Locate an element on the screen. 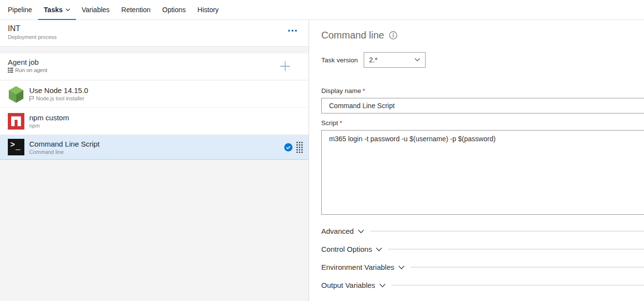 Image resolution: width=644 pixels, height=301 pixels. tab-retention: Retention is located at coordinates (136, 10).